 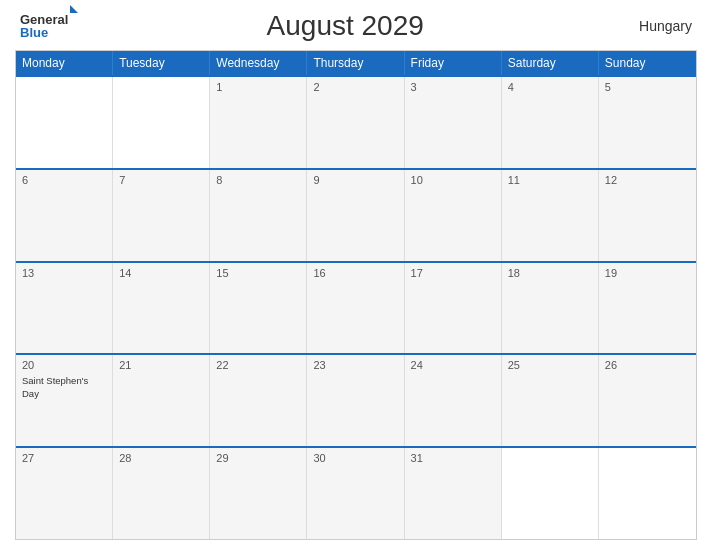 What do you see at coordinates (49, 32) in the screenshot?
I see `logo-bottom-row: Blue` at bounding box center [49, 32].